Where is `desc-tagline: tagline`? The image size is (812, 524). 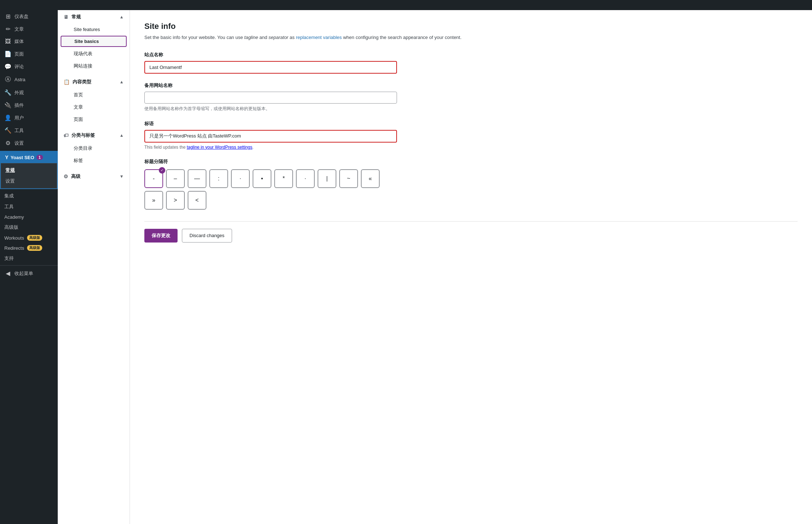 desc-tagline: tagline is located at coordinates (251, 38).